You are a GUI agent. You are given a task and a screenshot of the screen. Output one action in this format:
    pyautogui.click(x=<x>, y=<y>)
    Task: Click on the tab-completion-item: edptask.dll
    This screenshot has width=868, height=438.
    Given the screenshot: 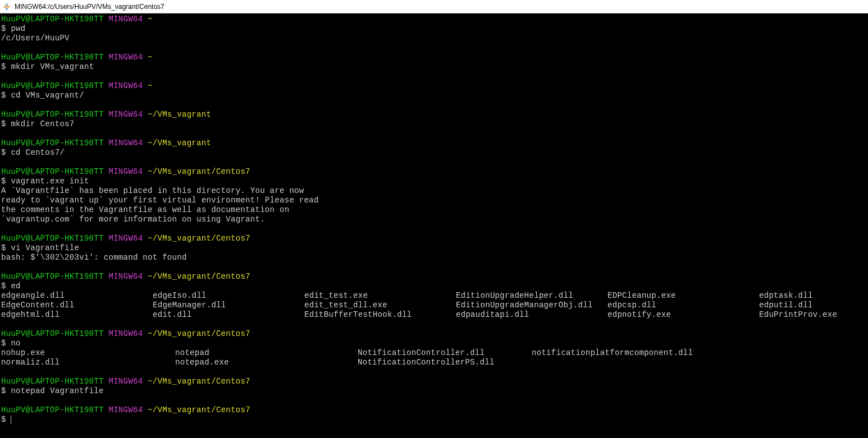 What is the action you would take?
    pyautogui.click(x=810, y=296)
    